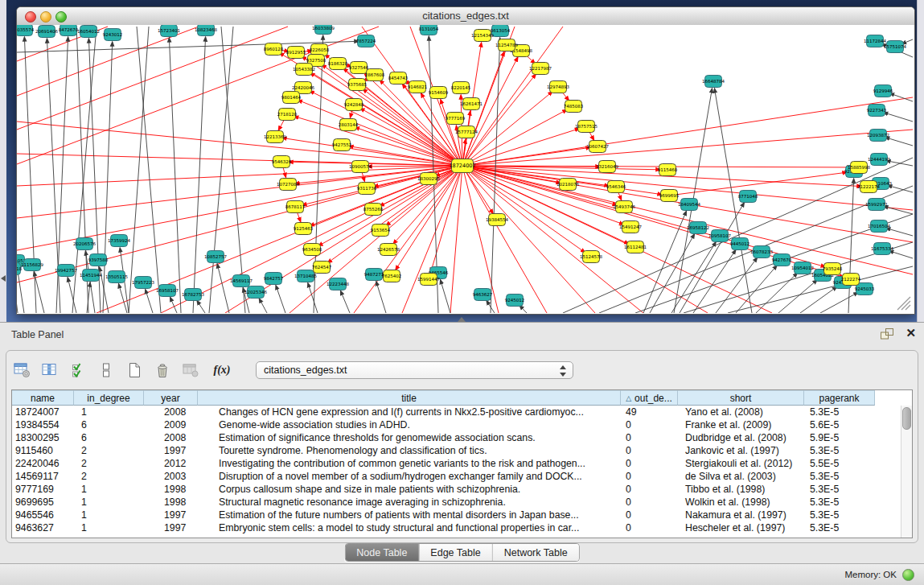  What do you see at coordinates (304, 229) in the screenshot?
I see `graph-node-label: 9125463` at bounding box center [304, 229].